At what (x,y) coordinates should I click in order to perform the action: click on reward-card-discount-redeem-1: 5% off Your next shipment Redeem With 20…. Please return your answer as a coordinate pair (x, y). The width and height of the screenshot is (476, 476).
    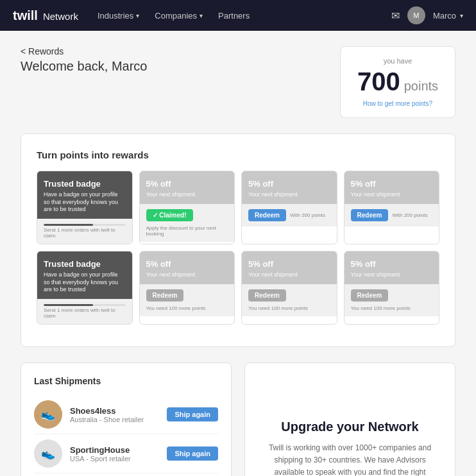
    Looking at the image, I should click on (289, 208).